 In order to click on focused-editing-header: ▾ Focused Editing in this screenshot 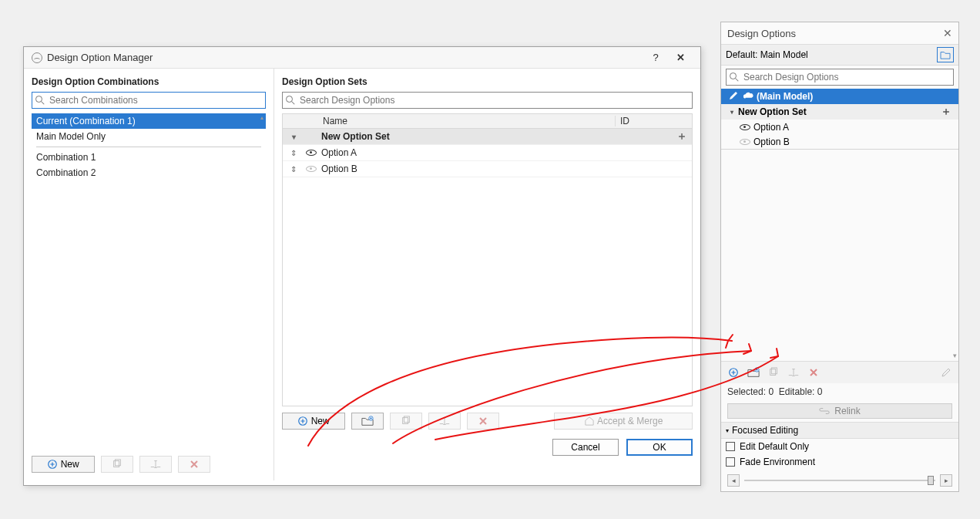, I will do `click(840, 430)`.